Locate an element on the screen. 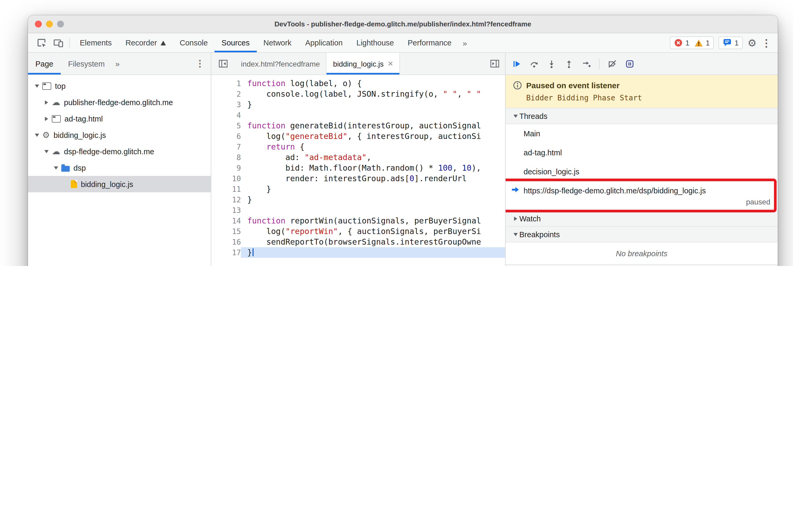  more-tabs-button: » is located at coordinates (465, 43).